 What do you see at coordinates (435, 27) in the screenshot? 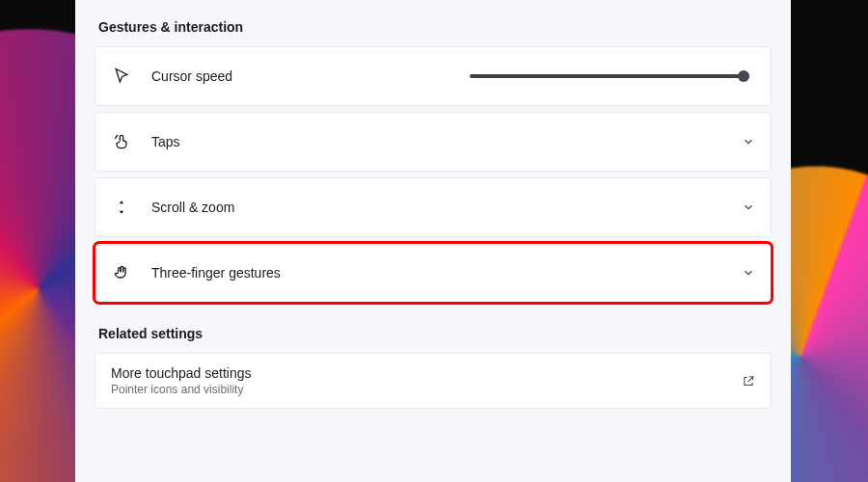
I see `section-title-gestures: Gestures & interaction` at bounding box center [435, 27].